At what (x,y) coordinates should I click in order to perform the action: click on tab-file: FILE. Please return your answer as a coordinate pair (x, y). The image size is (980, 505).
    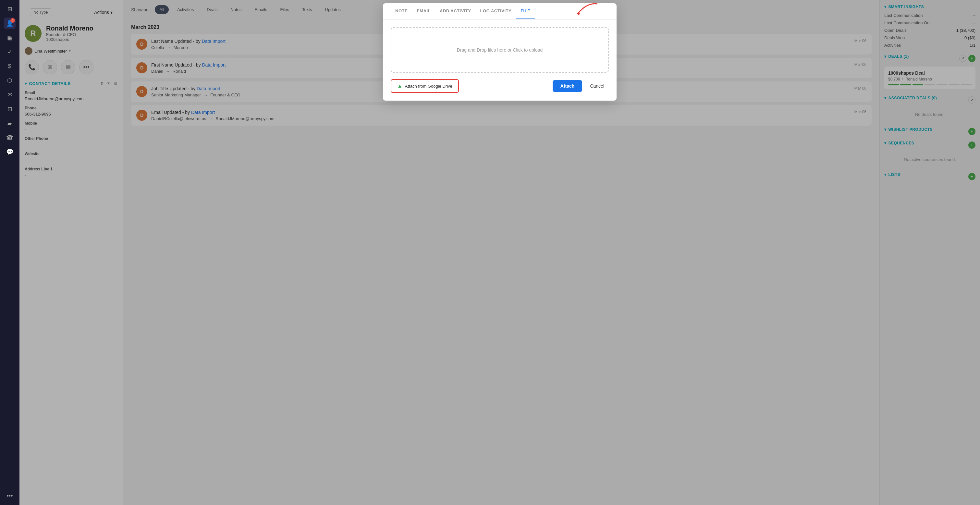
    Looking at the image, I should click on (525, 11).